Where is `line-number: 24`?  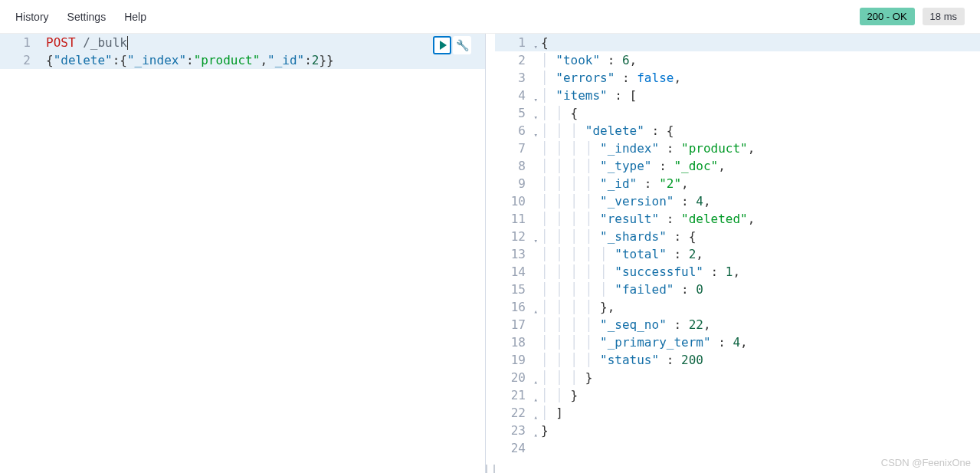 line-number: 24 is located at coordinates (513, 448).